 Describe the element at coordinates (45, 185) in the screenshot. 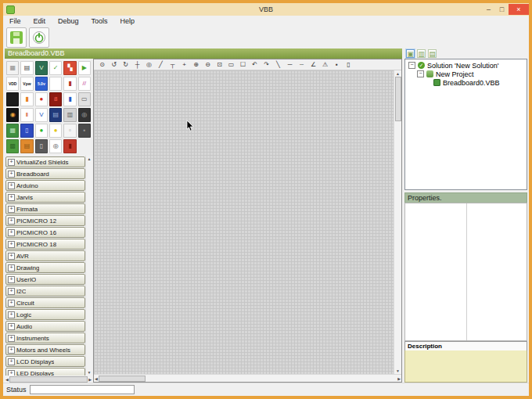

I see `category-arduino: +Arduino` at that location.